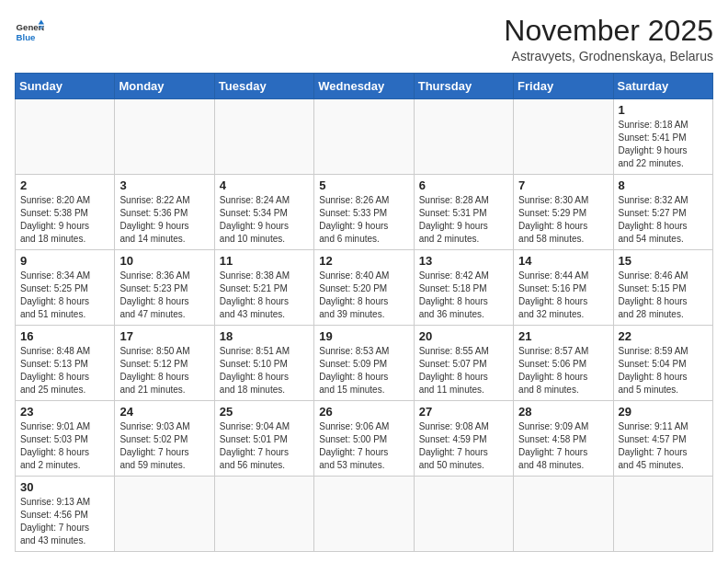 Image resolution: width=728 pixels, height=563 pixels. Describe the element at coordinates (265, 186) in the screenshot. I see `day-number: 4` at that location.